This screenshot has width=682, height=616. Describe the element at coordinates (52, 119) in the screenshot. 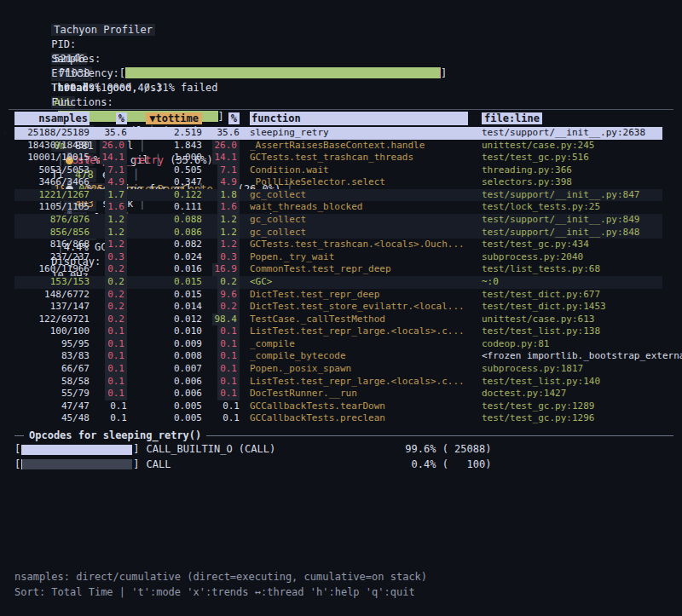

I see `column-header-nsamples: nsamples` at that location.